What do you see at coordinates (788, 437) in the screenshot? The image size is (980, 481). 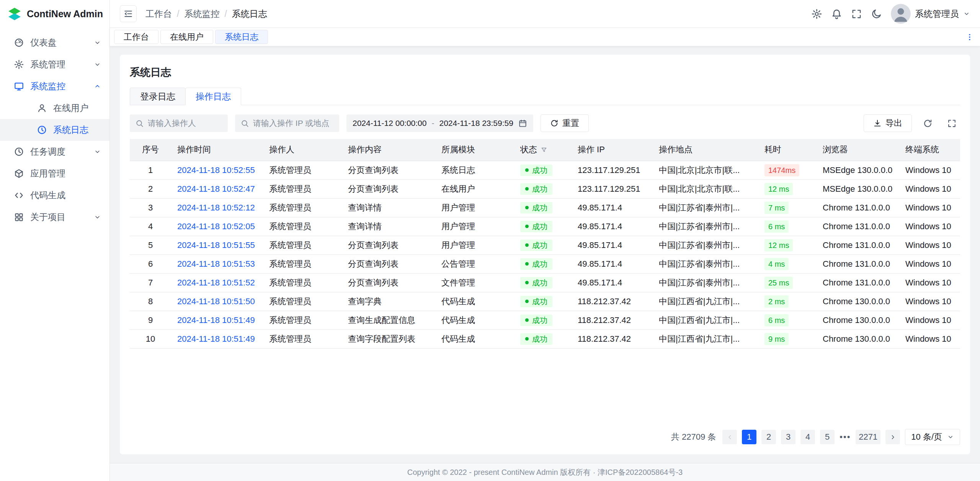 I see `page-button: 3` at bounding box center [788, 437].